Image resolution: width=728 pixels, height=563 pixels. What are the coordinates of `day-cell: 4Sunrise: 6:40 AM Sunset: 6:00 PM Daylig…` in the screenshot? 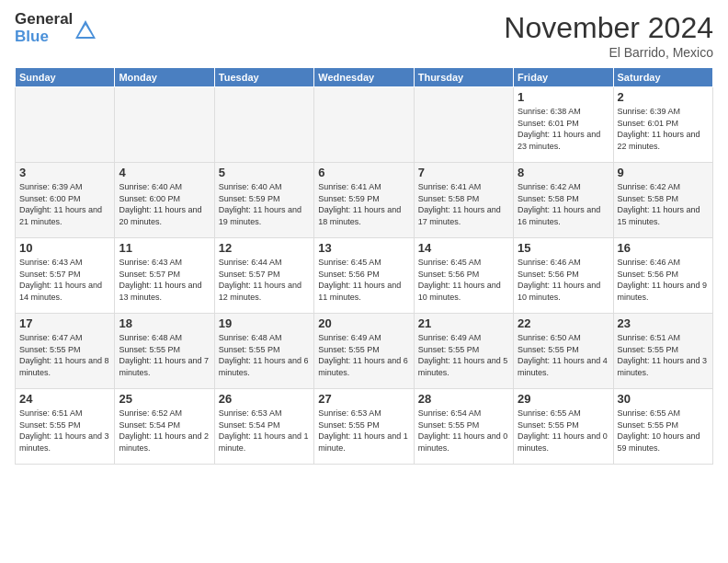 It's located at (165, 201).